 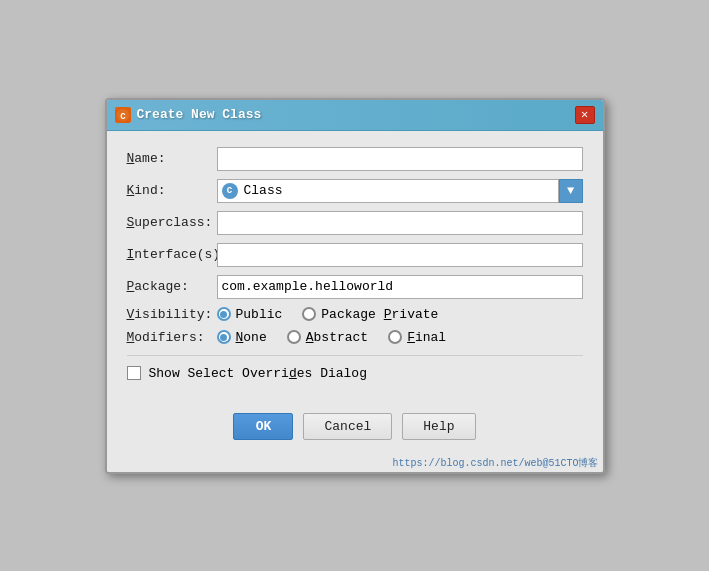 I want to click on dialog-icon: C, so click(x=123, y=115).